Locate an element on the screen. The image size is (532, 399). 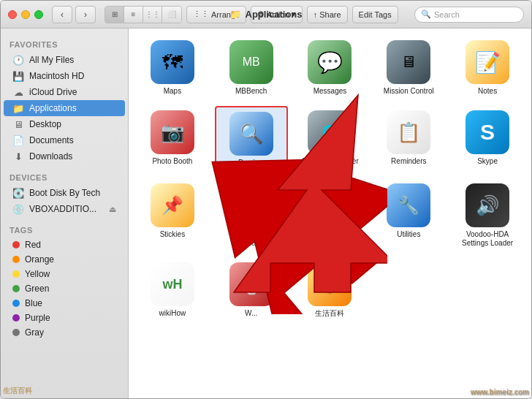
app-icon-wine: 🍷 is located at coordinates (251, 284).